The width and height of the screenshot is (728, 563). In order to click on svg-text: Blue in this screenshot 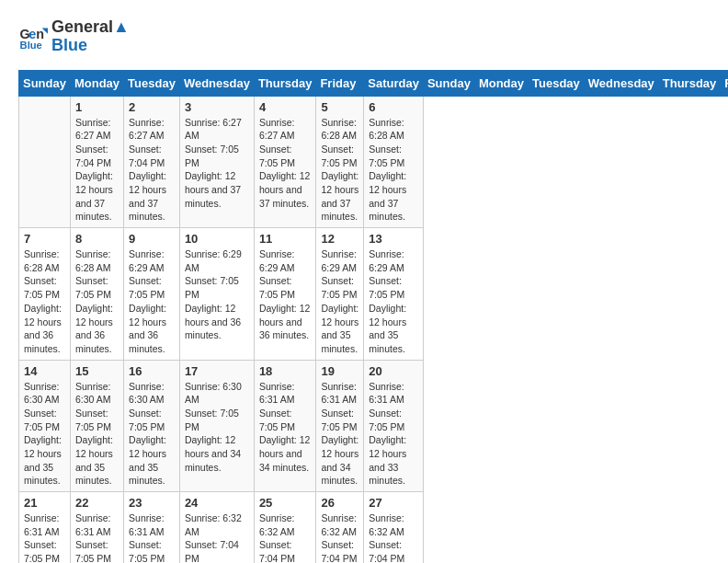, I will do `click(31, 45)`.